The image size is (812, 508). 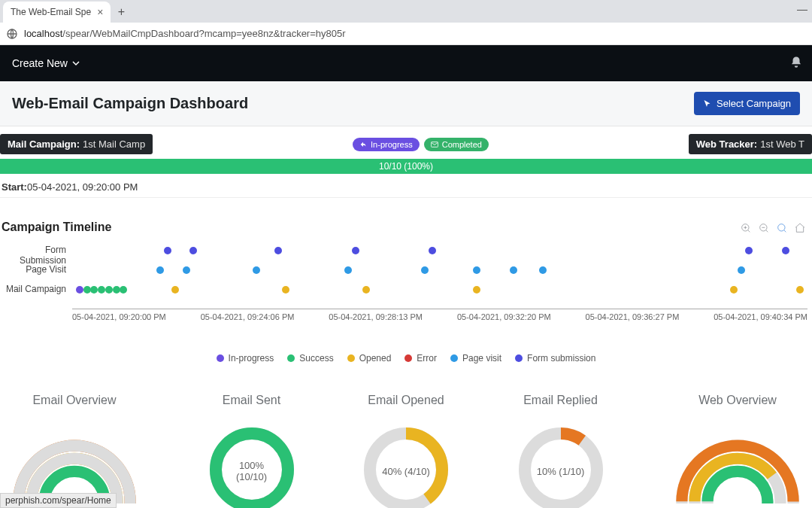 What do you see at coordinates (406, 166) in the screenshot?
I see `progress-bar: 10/10 (100%)` at bounding box center [406, 166].